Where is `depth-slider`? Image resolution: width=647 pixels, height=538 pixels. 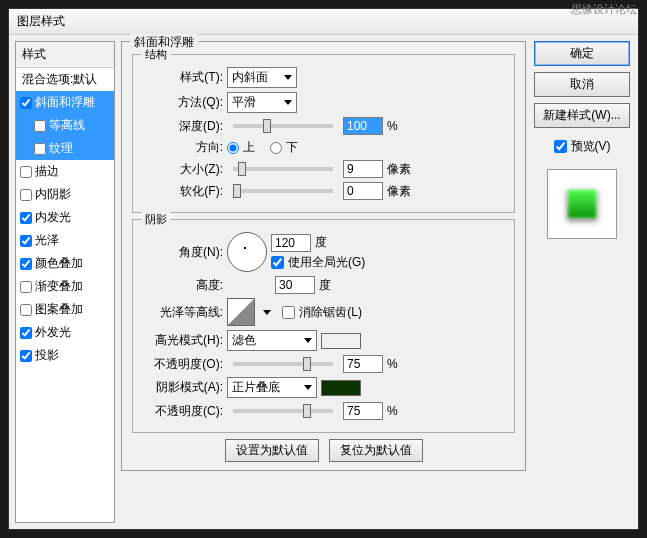
depth-slider is located at coordinates (283, 126).